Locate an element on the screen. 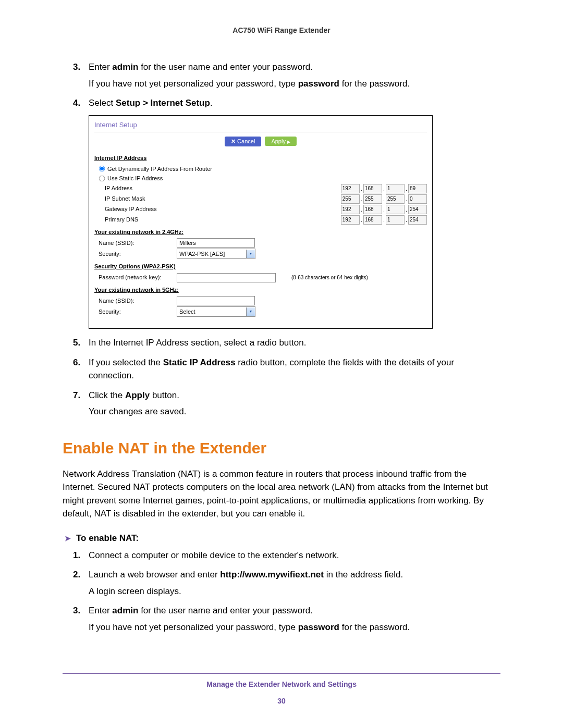  label-security-5: Security: is located at coordinates (138, 312).